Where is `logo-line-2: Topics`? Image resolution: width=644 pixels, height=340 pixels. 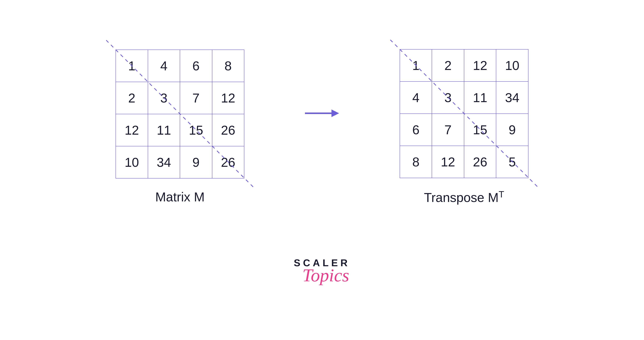
logo-line-2: Topics is located at coordinates (326, 275).